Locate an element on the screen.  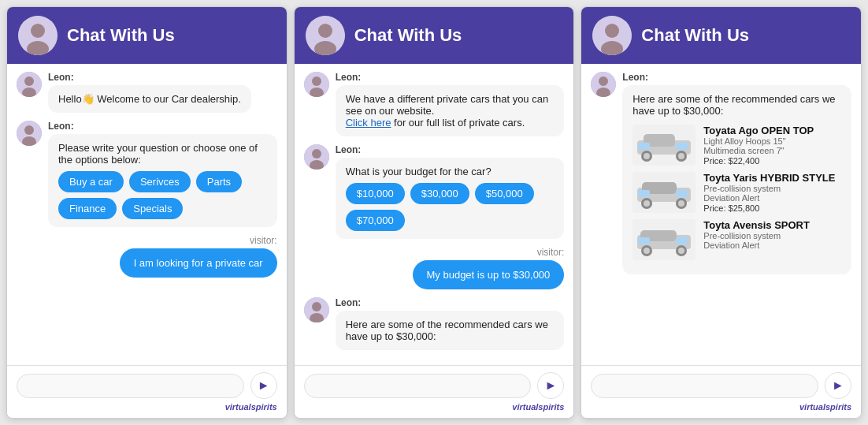
visitor-msg-1: visitor: I am looking for a private car is located at coordinates (147, 256).